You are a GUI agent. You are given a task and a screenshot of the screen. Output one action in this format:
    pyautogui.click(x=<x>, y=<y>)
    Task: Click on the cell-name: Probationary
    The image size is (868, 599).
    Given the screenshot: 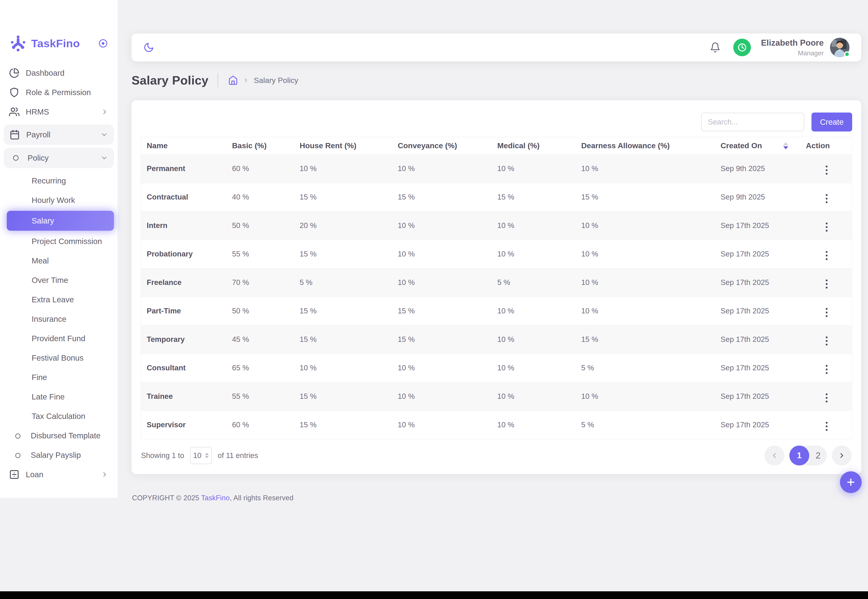 What is the action you would take?
    pyautogui.click(x=184, y=254)
    